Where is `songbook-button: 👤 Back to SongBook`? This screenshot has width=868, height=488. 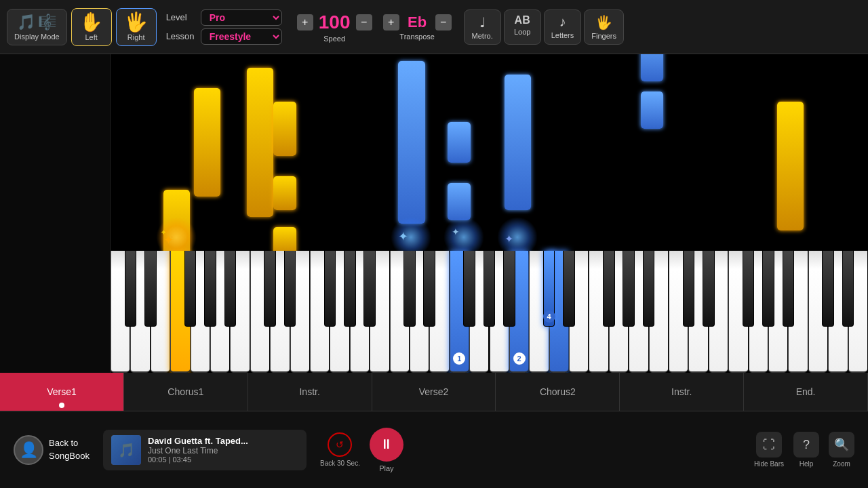
songbook-button: 👤 Back to SongBook is located at coordinates (52, 450).